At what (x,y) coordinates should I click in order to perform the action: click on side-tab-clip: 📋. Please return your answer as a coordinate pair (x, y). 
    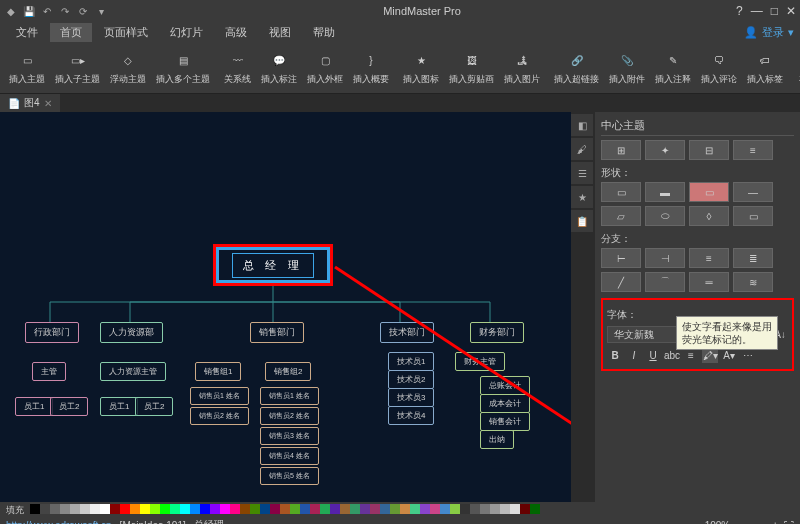
    Looking at the image, I should click on (582, 221).